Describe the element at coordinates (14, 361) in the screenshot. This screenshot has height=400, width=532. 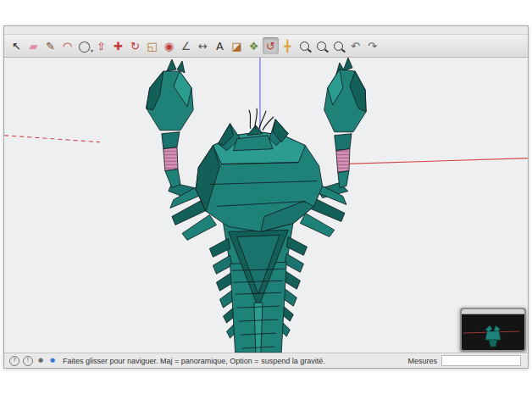
I see `help-icon: ?` at that location.